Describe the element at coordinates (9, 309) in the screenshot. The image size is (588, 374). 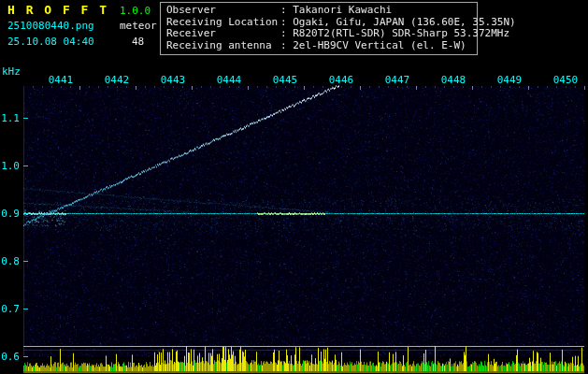
I see `y-tick-label: 0.7` at that location.